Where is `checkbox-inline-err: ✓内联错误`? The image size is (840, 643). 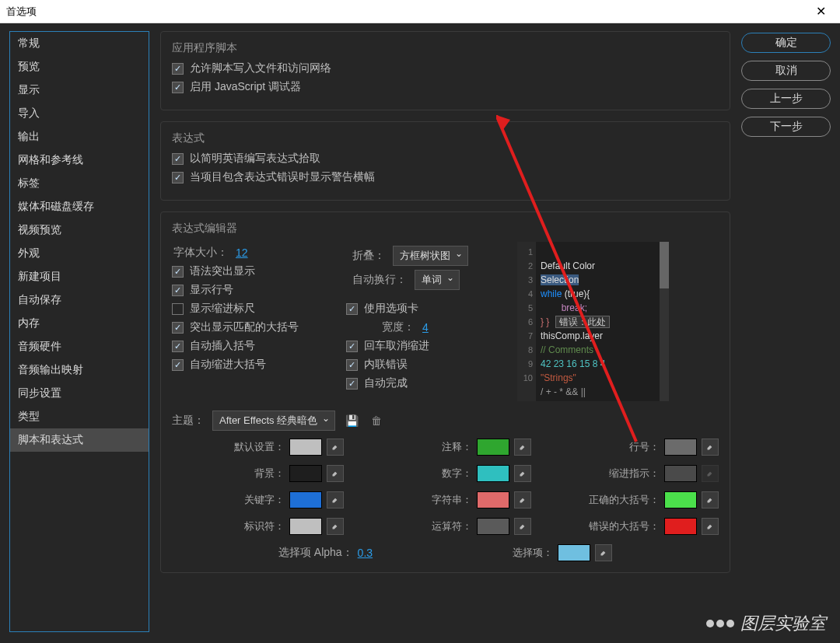 checkbox-inline-err: ✓内联错误 is located at coordinates (426, 365).